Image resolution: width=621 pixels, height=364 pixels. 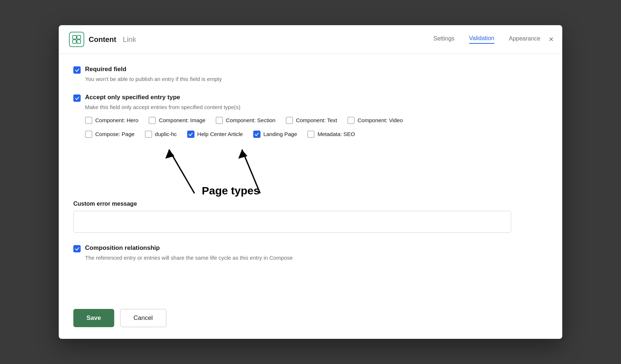 I want to click on entry-types-row-1: Component: Hero Component: Image Compone…, so click(x=316, y=120).